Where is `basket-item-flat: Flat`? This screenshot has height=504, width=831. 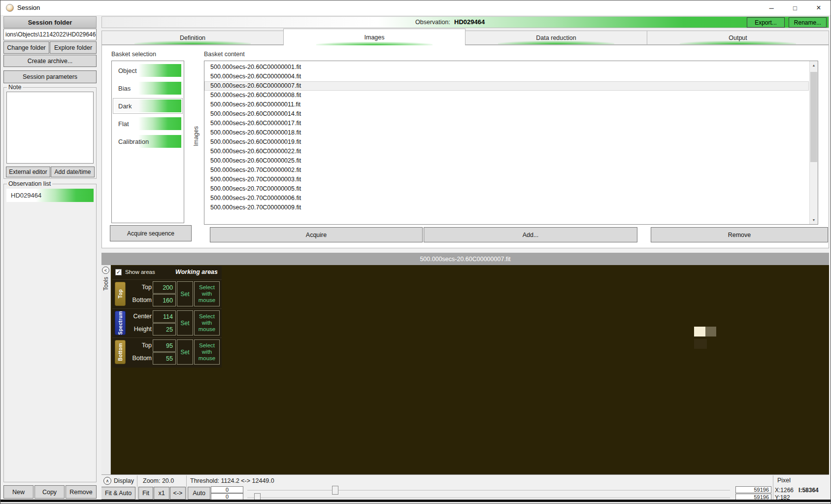 basket-item-flat: Flat is located at coordinates (148, 124).